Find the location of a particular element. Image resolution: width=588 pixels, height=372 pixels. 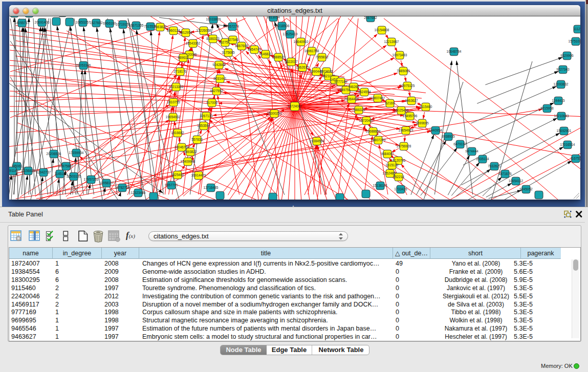

svg-text: 1527602 is located at coordinates (96, 23).